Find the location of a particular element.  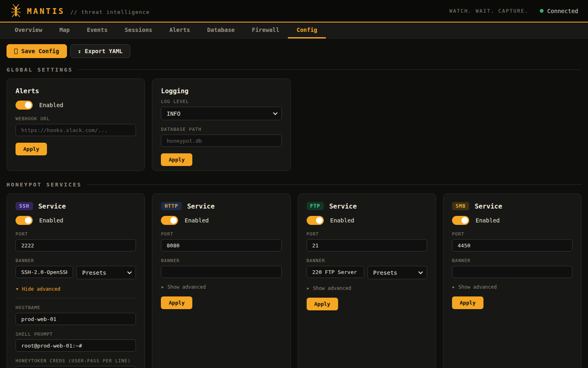

app-tagline: // threat intelligence is located at coordinates (110, 12).